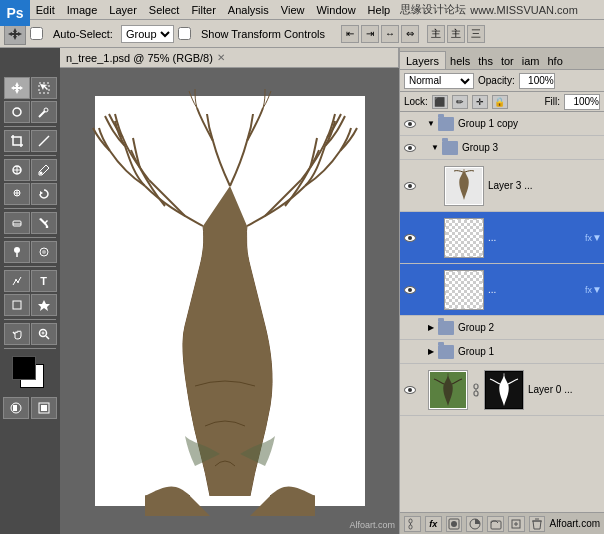 Image resolution: width=604 pixels, height=534 pixels. What do you see at coordinates (436, 238) in the screenshot?
I see `layer-link-selected1` at bounding box center [436, 238].